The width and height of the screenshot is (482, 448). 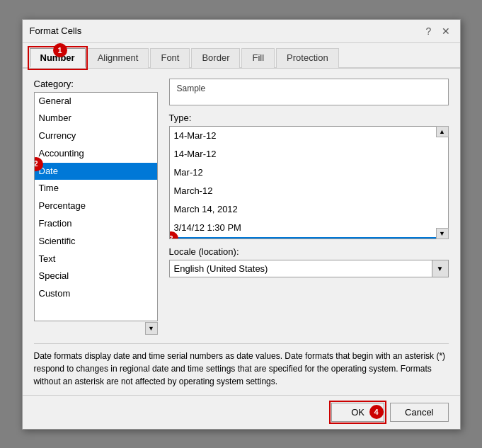 I want to click on left-panel: Category: General Number Currency Accoun…, so click(x=96, y=207).